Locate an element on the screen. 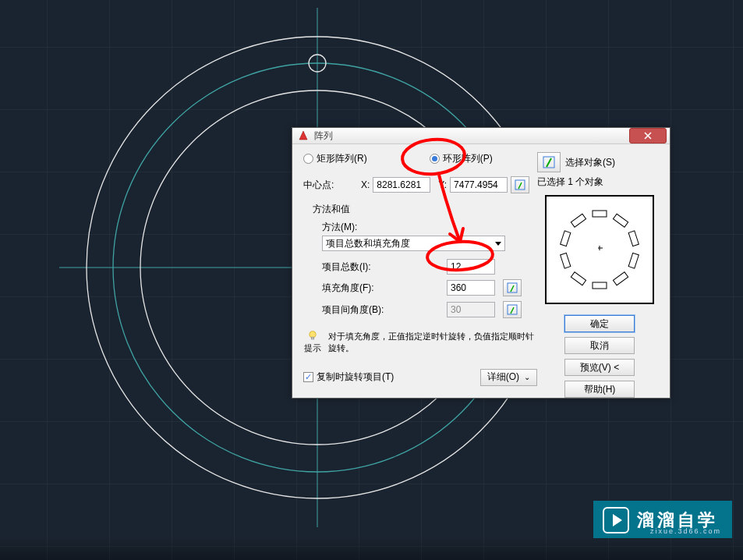 This screenshot has width=743, height=560. rotate-items-checkbox is located at coordinates (309, 377).